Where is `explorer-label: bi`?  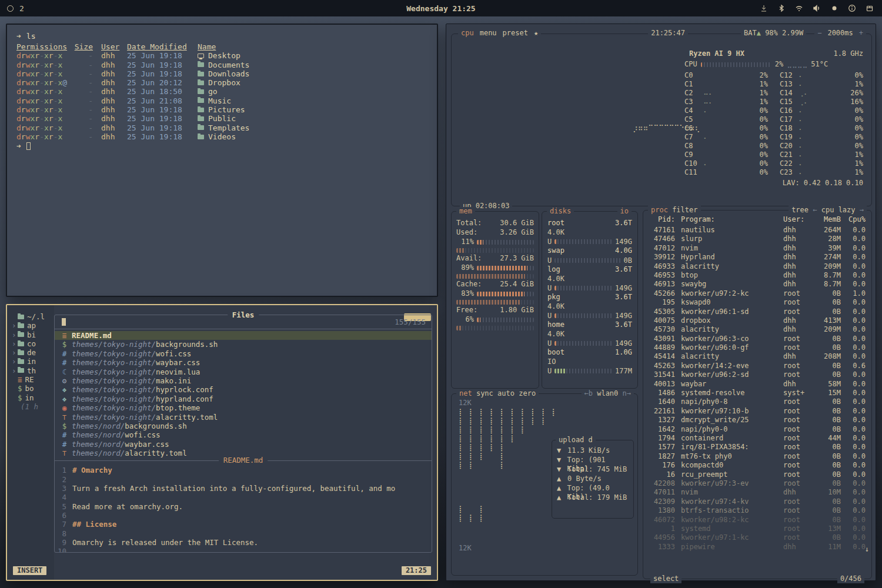
explorer-label: bi is located at coordinates (32, 335).